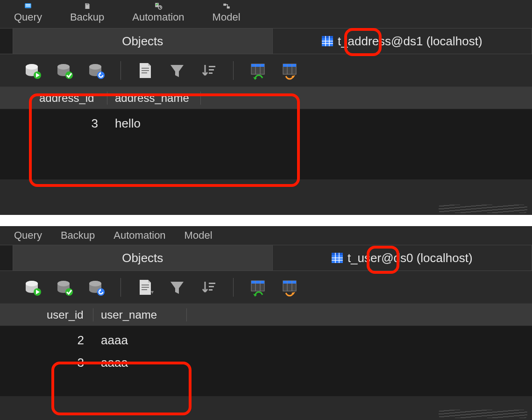 This screenshot has height=420, width=532. I want to click on column-address-name: address_name, so click(154, 98).